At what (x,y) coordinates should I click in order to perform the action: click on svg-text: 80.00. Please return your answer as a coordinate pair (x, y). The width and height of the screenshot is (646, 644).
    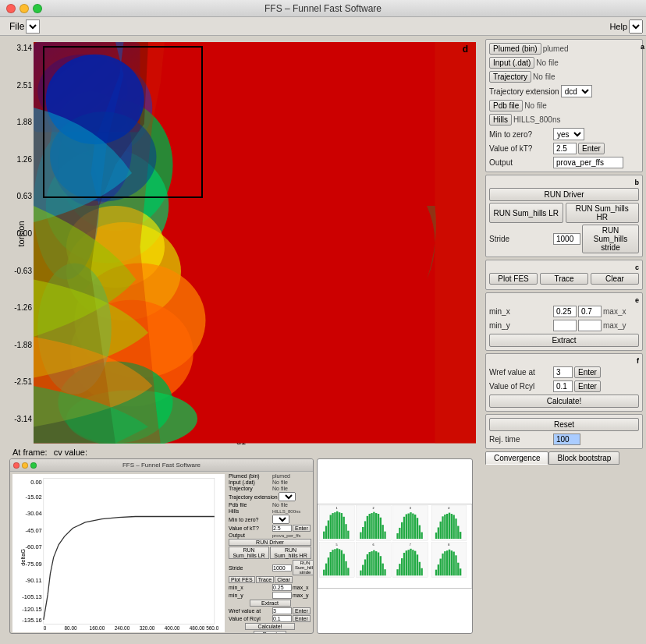
    Looking at the image, I should click on (71, 628).